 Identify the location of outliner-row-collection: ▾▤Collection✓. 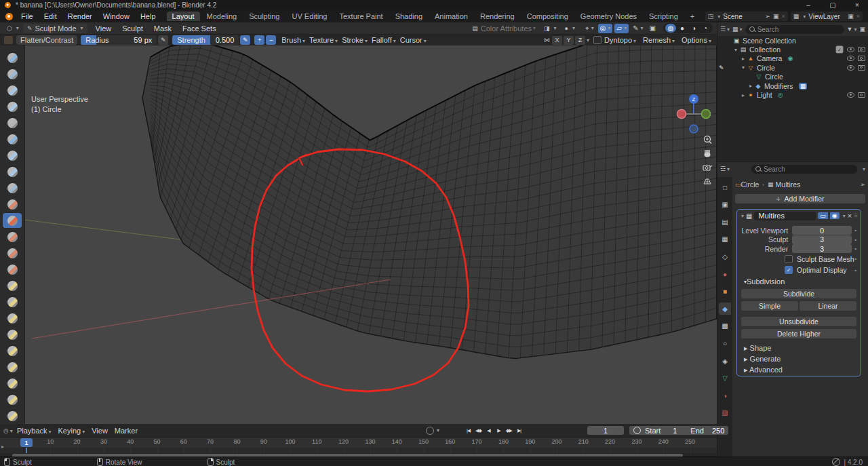
(793, 49).